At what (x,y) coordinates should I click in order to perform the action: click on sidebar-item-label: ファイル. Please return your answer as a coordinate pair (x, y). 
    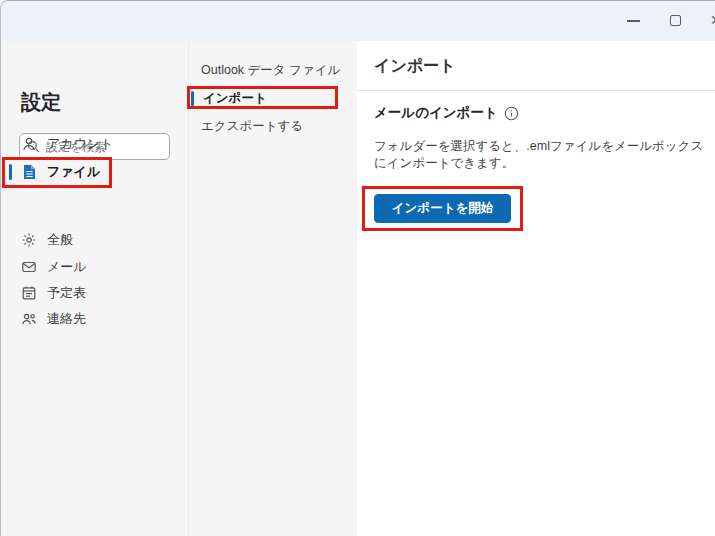
    Looking at the image, I should click on (74, 172).